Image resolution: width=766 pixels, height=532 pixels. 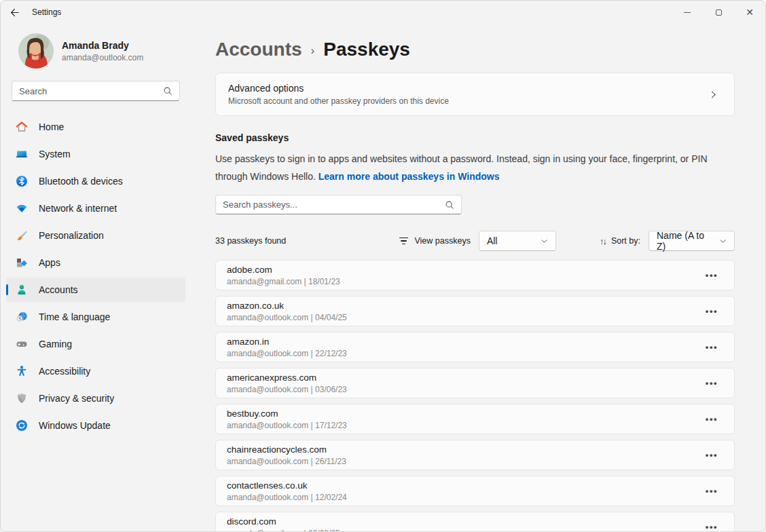 I want to click on passkey-site: adobe.com, so click(x=463, y=270).